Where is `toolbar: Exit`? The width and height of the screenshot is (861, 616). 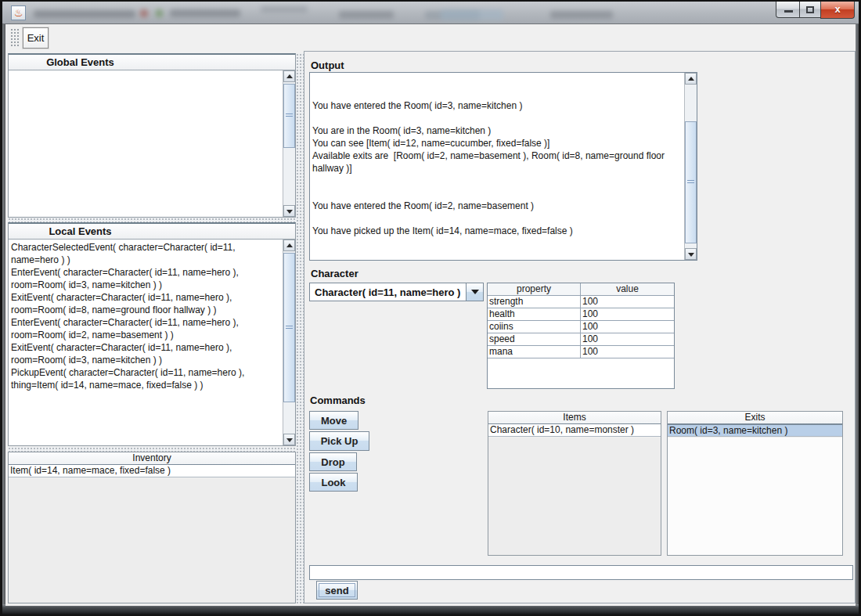 toolbar: Exit is located at coordinates (430, 38).